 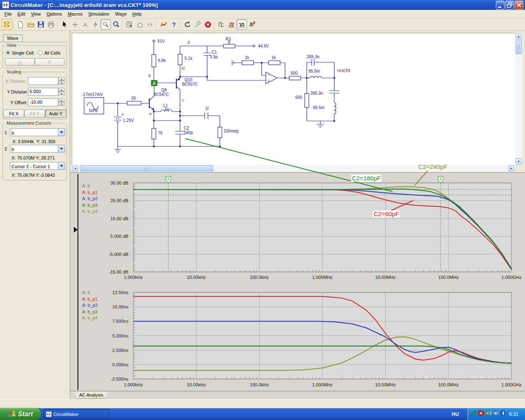 What do you see at coordinates (518, 36) in the screenshot?
I see `scroll-up-icon: ▲` at bounding box center [518, 36].